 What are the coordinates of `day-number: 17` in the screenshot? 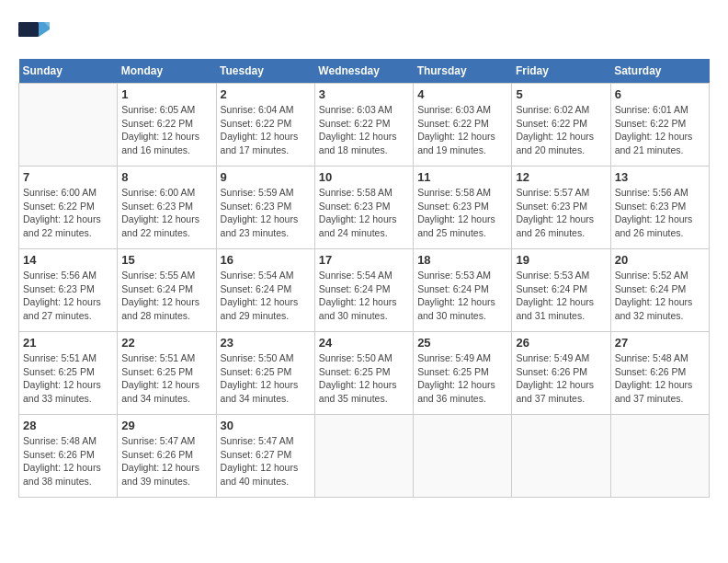 It's located at (364, 259).